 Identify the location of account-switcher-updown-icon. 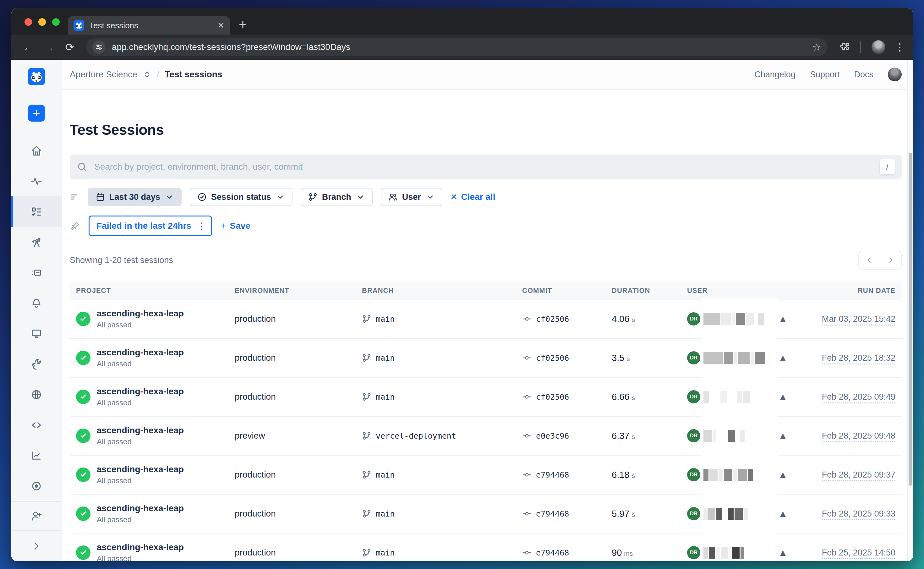
(147, 75).